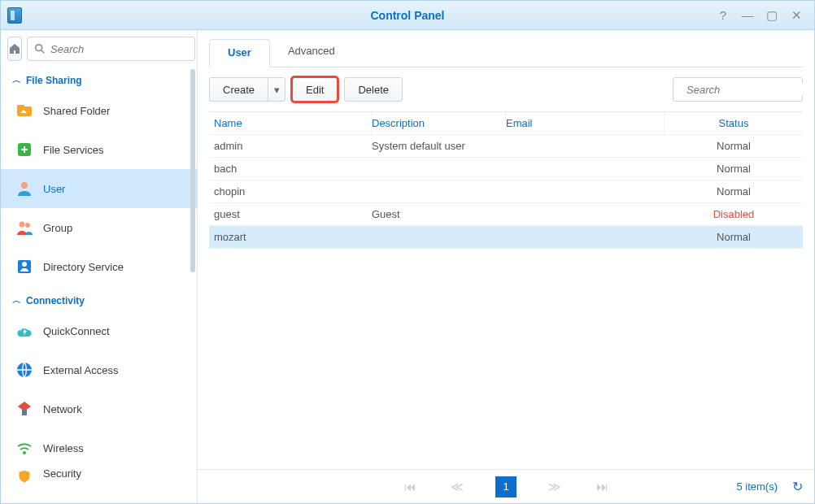 The width and height of the screenshot is (815, 504). What do you see at coordinates (555, 487) in the screenshot?
I see `pager-next: ≫` at bounding box center [555, 487].